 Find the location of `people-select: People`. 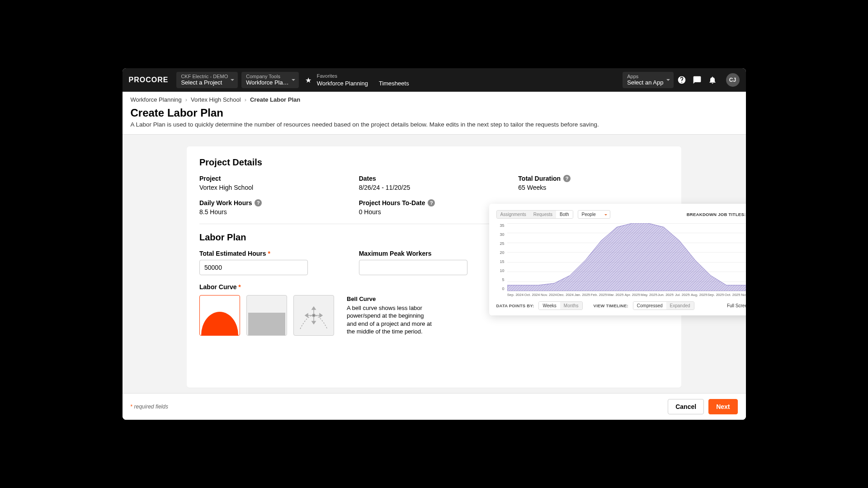

people-select: People is located at coordinates (594, 214).